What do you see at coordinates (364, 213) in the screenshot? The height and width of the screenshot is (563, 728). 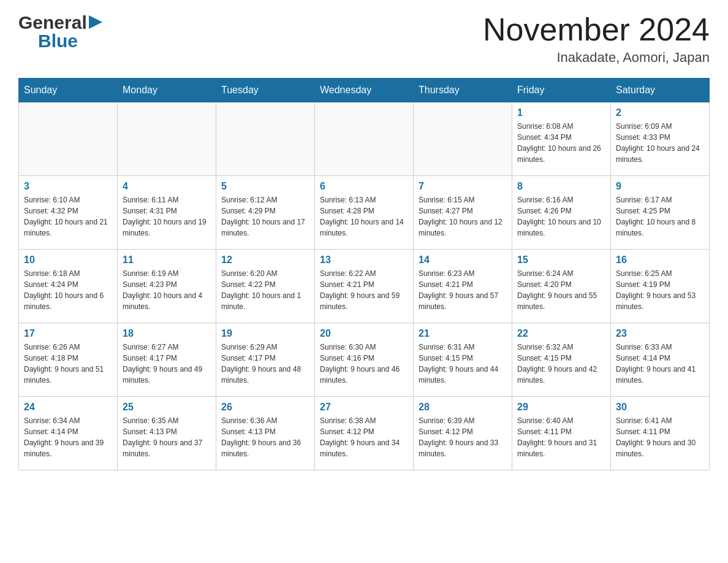 I see `table-row: 6Sunrise: 6:13 AMSunset: 4:28 PMDaylight…` at bounding box center [364, 213].